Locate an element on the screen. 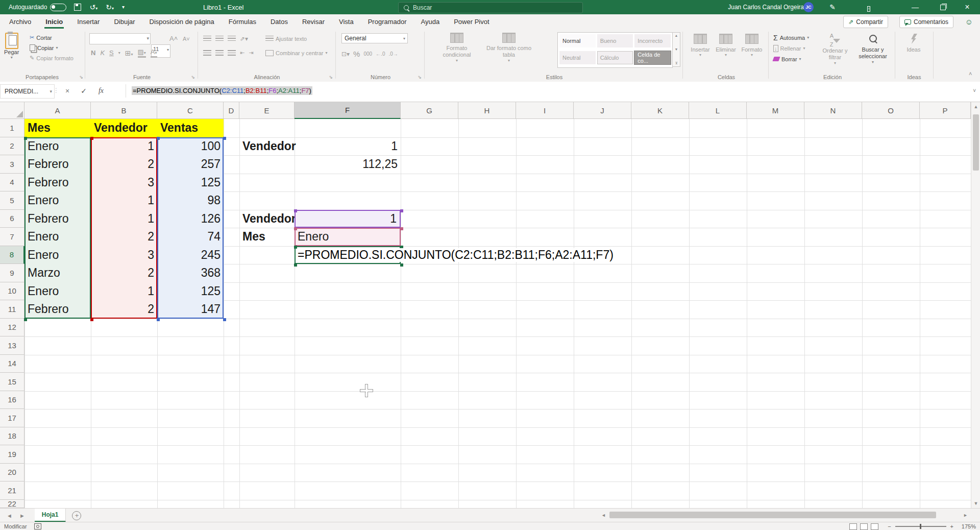 The height and width of the screenshot is (530, 980). row-header-5: 5 is located at coordinates (12, 201).